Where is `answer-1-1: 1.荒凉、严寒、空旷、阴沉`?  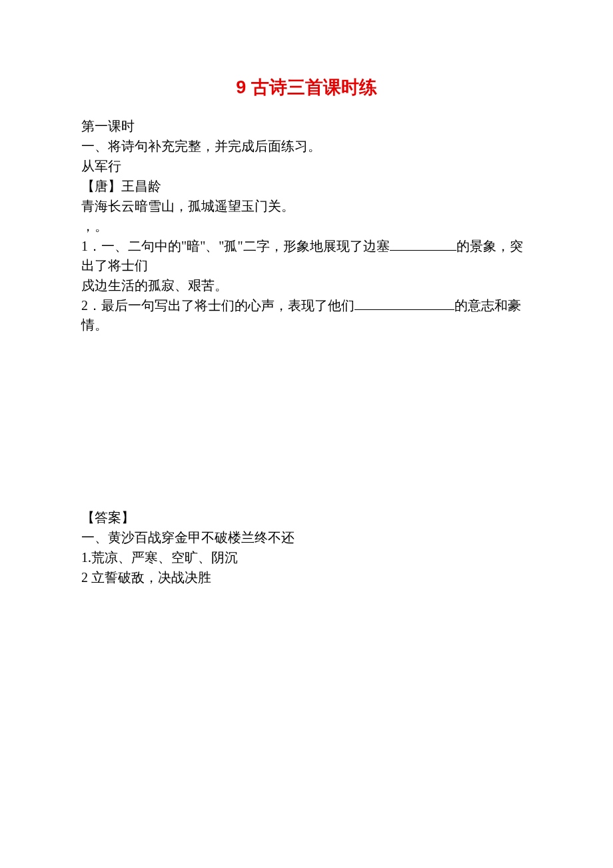 answer-1-1: 1.荒凉、严寒、空旷、阴沉 is located at coordinates (306, 557).